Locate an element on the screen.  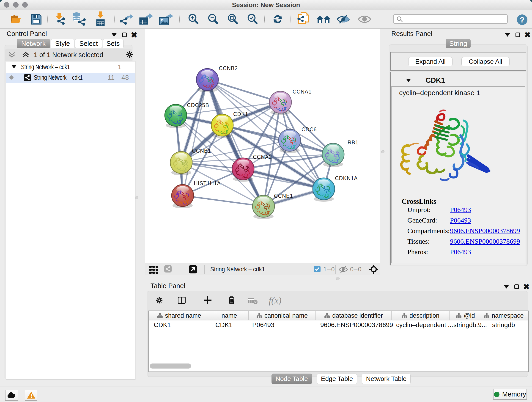
svg-text: CCNA2 is located at coordinates (263, 157).